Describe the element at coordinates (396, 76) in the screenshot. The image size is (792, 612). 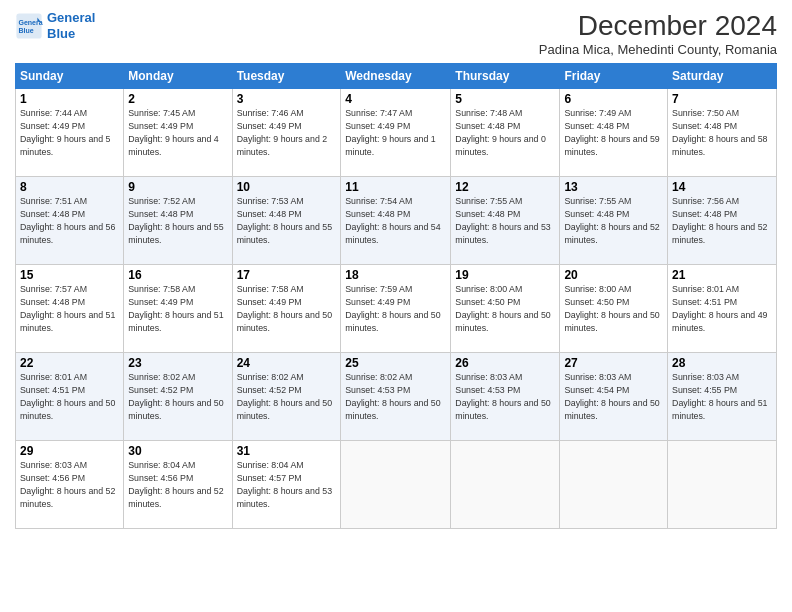
I see `weekday-header-wednesday: Wednesday` at that location.